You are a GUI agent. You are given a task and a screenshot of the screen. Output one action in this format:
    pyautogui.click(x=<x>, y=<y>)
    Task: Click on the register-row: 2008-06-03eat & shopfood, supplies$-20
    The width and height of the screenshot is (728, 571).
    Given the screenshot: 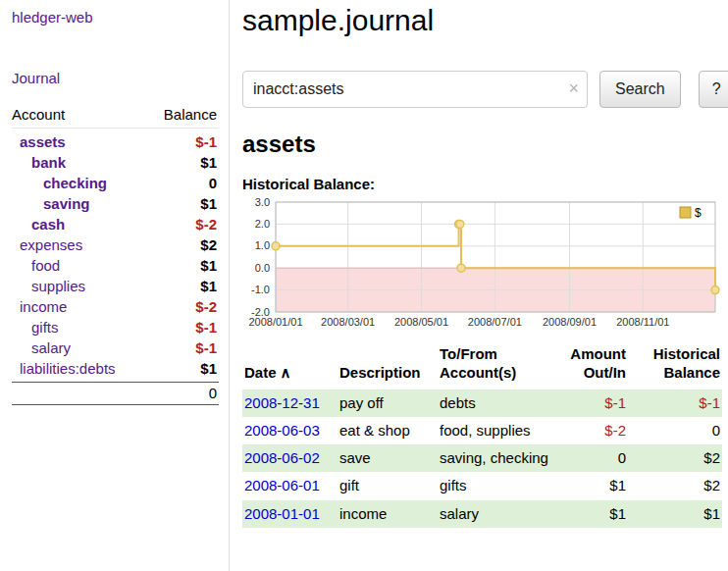 What is the action you would take?
    pyautogui.click(x=483, y=431)
    